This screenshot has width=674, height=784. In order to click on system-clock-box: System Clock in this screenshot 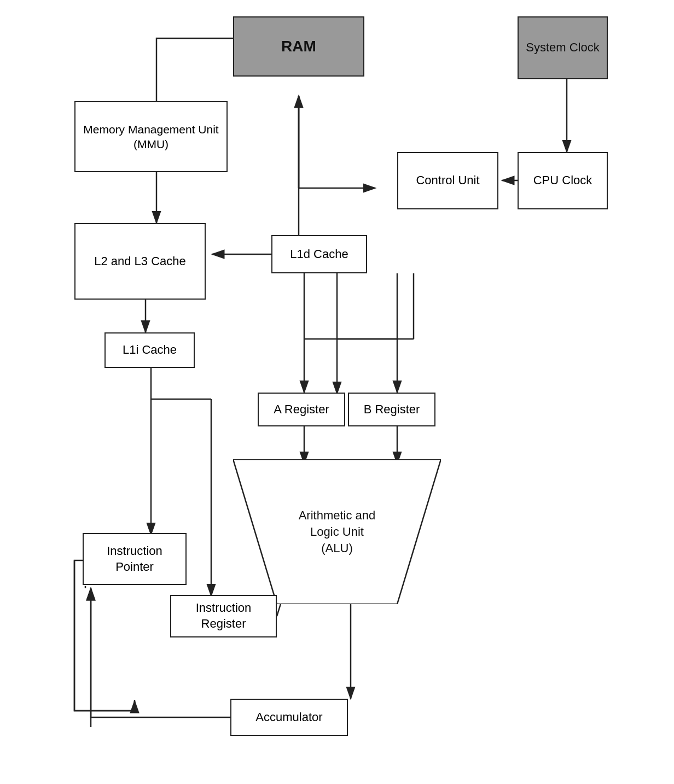, I will do `click(562, 48)`.